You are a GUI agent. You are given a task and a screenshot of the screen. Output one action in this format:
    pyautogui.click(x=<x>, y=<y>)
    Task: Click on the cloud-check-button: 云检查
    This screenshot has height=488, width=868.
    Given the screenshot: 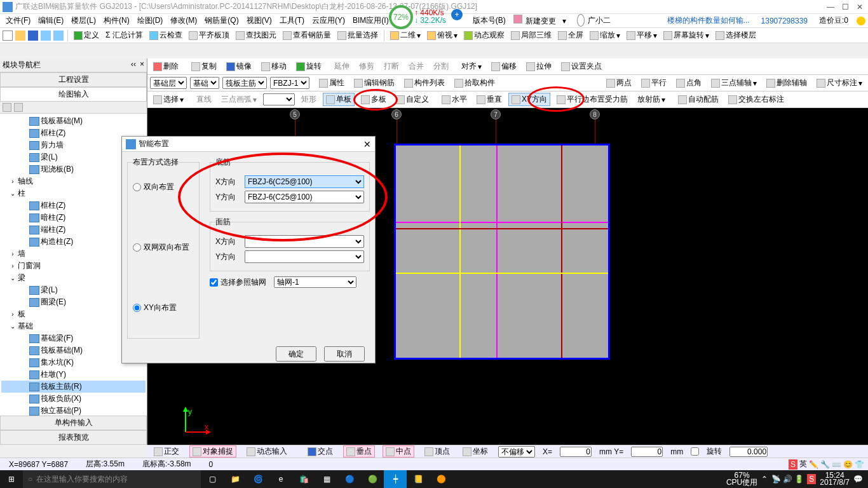 What is the action you would take?
    pyautogui.click(x=166, y=36)
    